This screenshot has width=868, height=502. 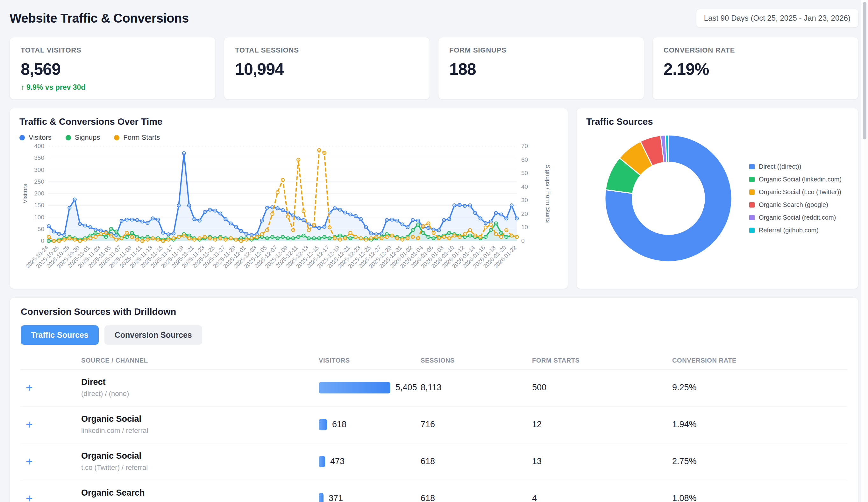 I want to click on timeseries-legend: VisitorsSignupsForm Starts, so click(x=289, y=137).